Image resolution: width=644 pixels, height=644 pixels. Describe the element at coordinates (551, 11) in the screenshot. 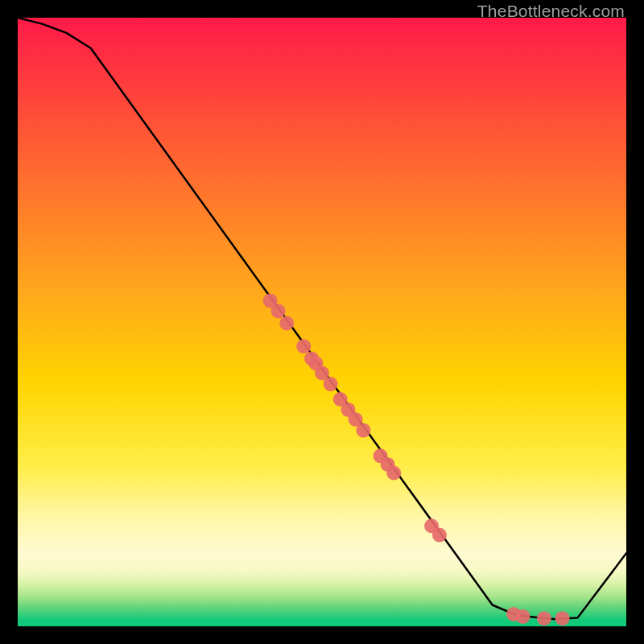

I see `watermark-text: TheBottleneck.com` at that location.